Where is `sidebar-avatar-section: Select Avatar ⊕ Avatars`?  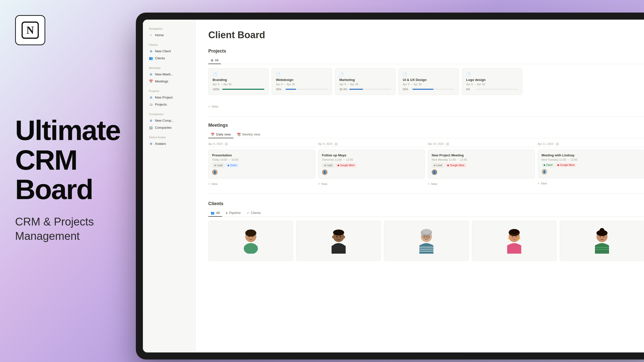 sidebar-avatar-section: Select Avatar ⊕ Avatars is located at coordinates (169, 141).